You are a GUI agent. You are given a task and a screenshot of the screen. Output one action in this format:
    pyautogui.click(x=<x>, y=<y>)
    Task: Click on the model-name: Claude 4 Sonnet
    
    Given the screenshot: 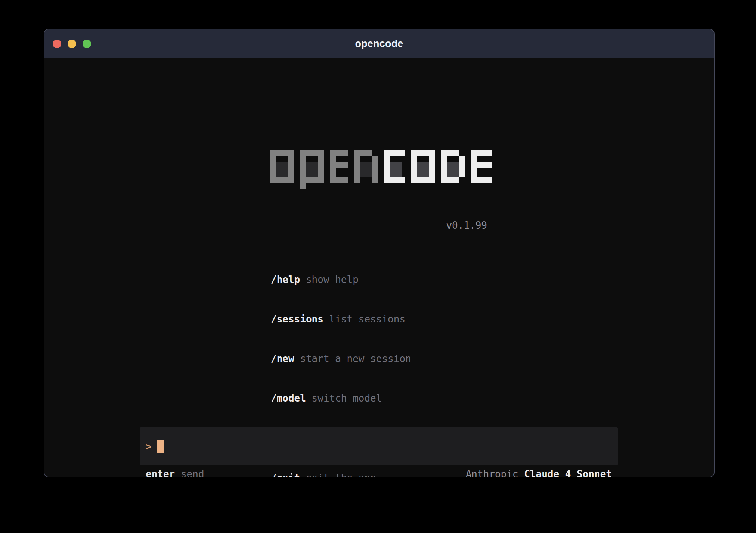 What is the action you would take?
    pyautogui.click(x=565, y=473)
    